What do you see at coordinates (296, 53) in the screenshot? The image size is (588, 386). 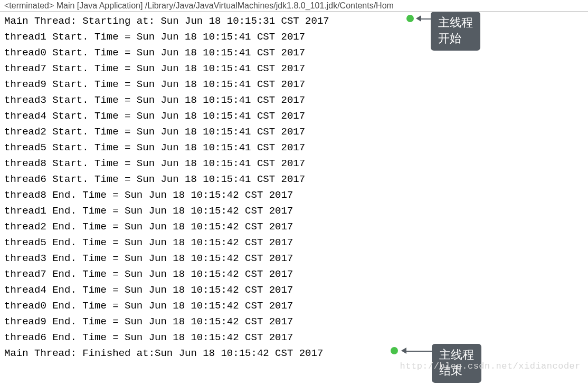 I see `console-line: thread0 Start. Time = Sun Jun 18 10:15:4…` at bounding box center [296, 53].